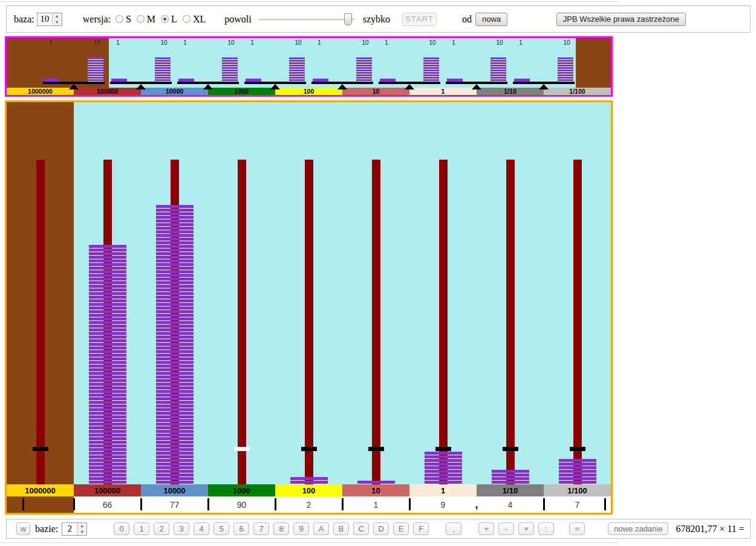  What do you see at coordinates (242, 490) in the screenshot?
I see `place-label-1000: 1000` at bounding box center [242, 490].